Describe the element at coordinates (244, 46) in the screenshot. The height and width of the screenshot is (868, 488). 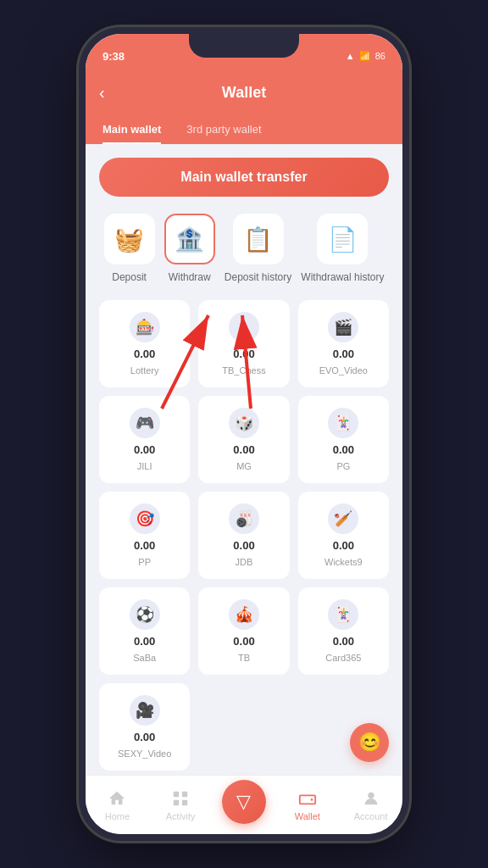
I see `phone-notch` at that location.